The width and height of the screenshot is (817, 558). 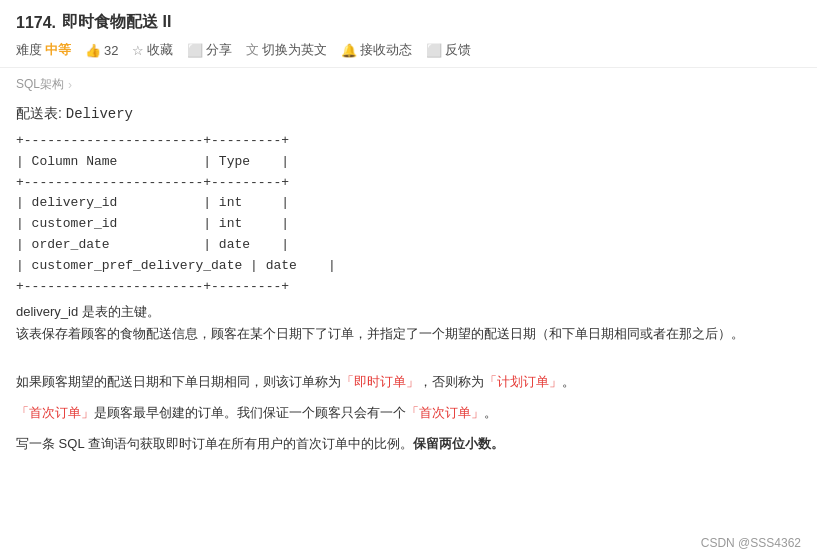 What do you see at coordinates (102, 50) in the screenshot?
I see `like-item: 👍 32` at bounding box center [102, 50].